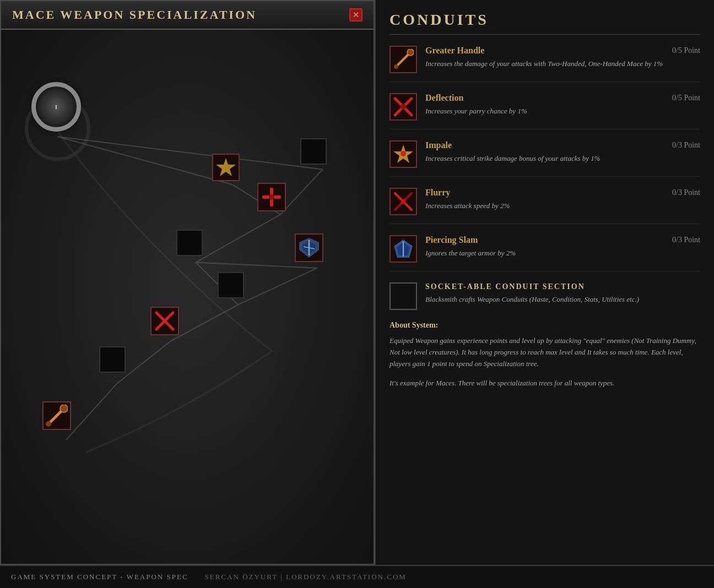  Describe the element at coordinates (545, 23) in the screenshot. I see `conduits-title: CONDUITS` at that location.